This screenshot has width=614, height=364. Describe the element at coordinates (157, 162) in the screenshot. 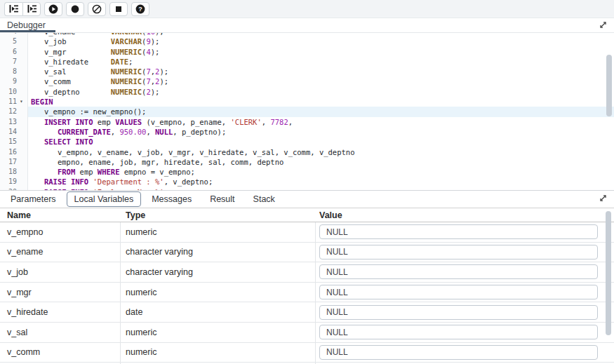

I see `code-token: empno, ename, job, mgr, hiredate, sal, c…` at that location.